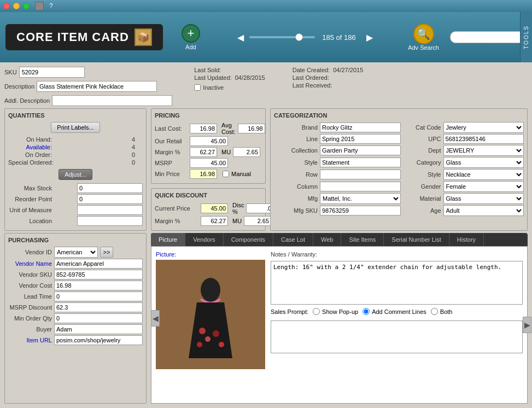  Describe the element at coordinates (266, 37) in the screenshot. I see `toolbar: CORE ITEM CARD 📦 + Add ◀ 185 of 186 ▶ 🔍 …` at that location.